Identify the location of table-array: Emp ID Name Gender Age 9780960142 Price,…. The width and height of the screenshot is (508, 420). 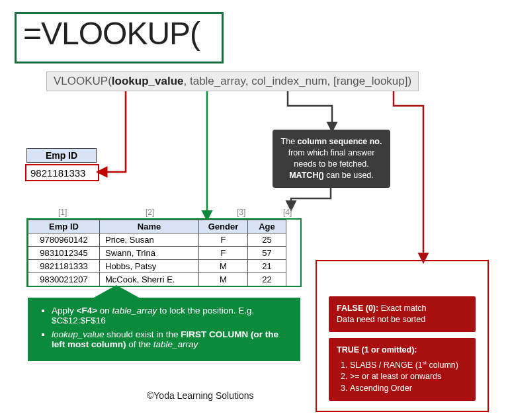
(157, 253).